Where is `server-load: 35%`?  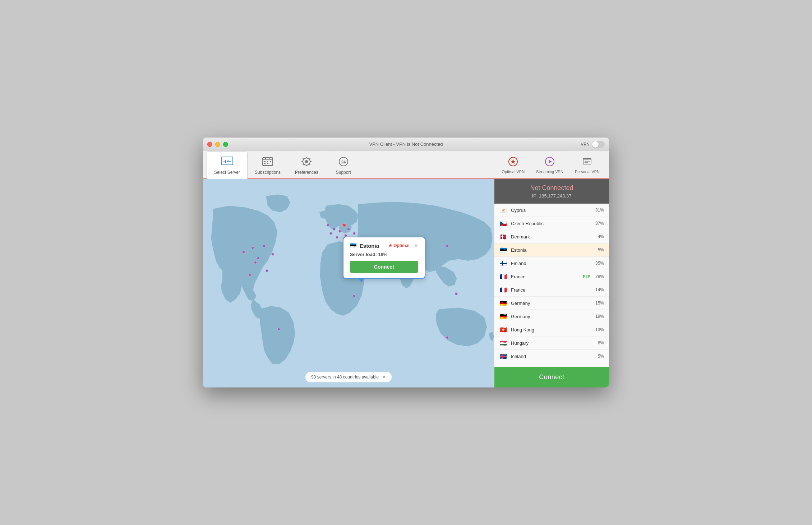 server-load: 35% is located at coordinates (598, 263).